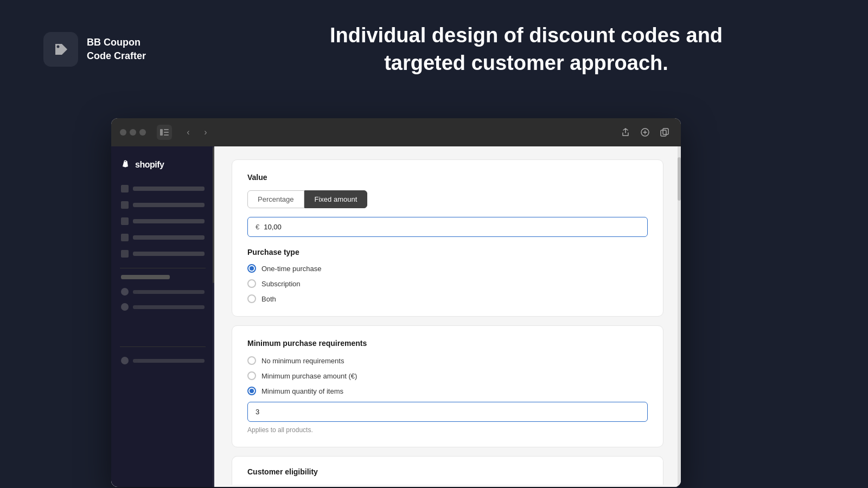 This screenshot has width=868, height=488. What do you see at coordinates (448, 284) in the screenshot?
I see `subscription-option: Subscription` at bounding box center [448, 284].